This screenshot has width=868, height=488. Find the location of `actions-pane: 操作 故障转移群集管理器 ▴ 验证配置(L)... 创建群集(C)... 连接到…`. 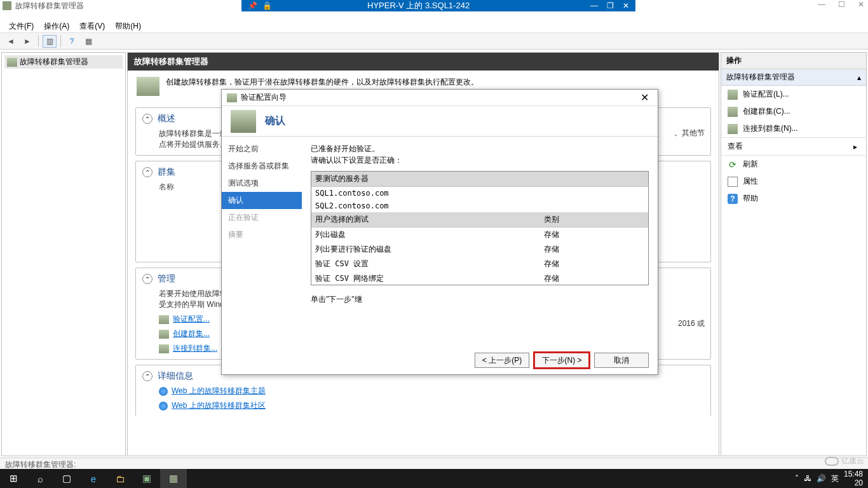

actions-pane: 操作 故障转移群集管理器 ▴ 验证配置(L)... 创建群集(C)... 连接到… is located at coordinates (794, 254).